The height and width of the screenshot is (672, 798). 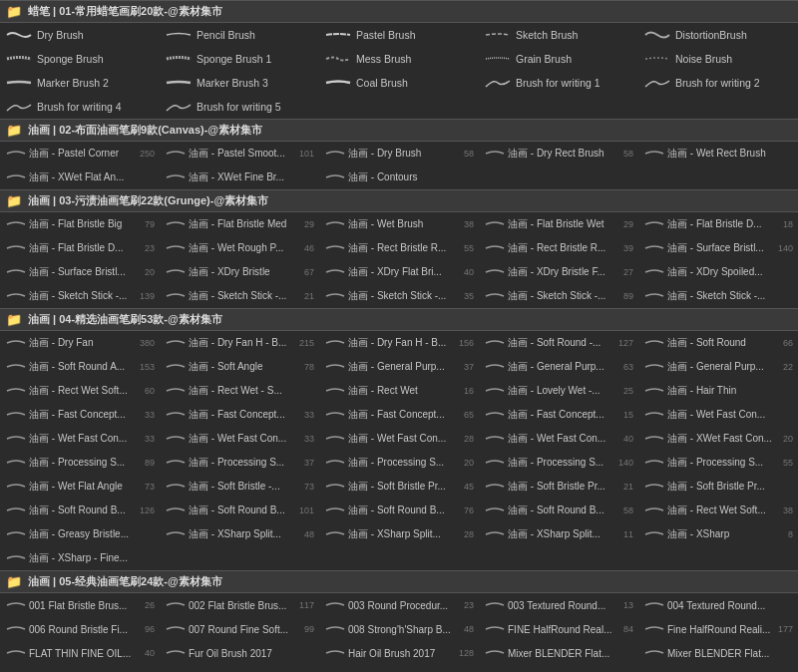 I want to click on oil-brush-item: 油画 - Fast Concept...65, so click(x=399, y=415).